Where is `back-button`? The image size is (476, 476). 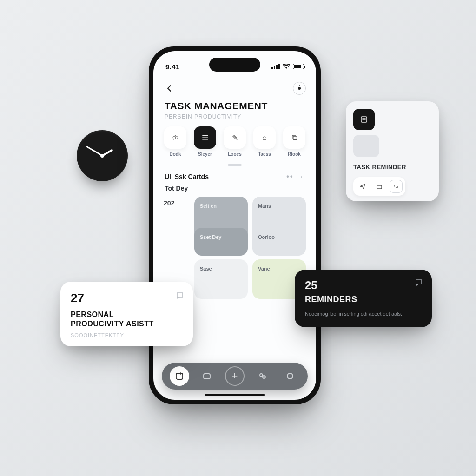 back-button is located at coordinates (170, 88).